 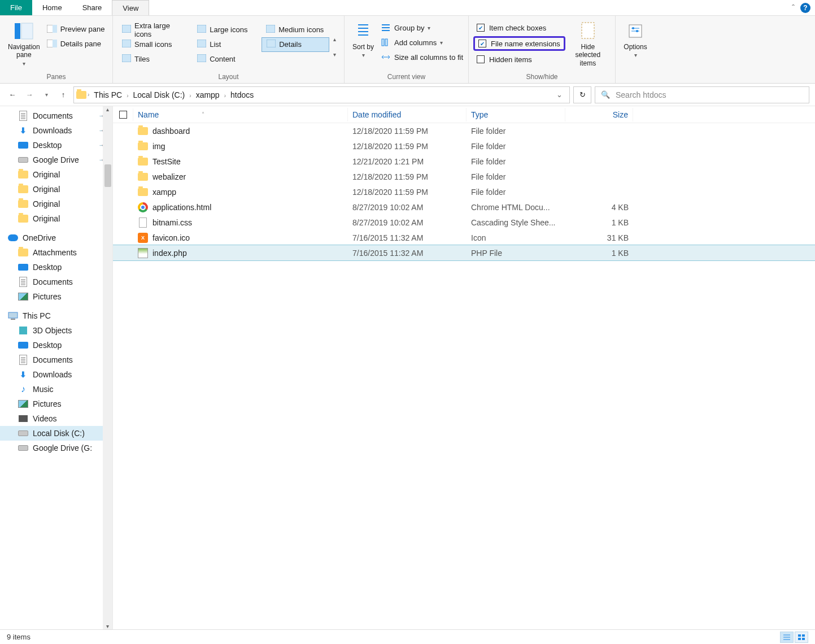 I want to click on navigation-tree: Documents📌⬇Downloads📌Desktop📌Google Driv…, so click(x=56, y=368).